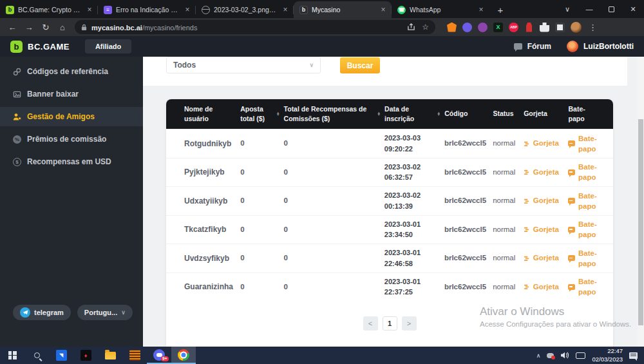  I want to click on home-icon: ⌂, so click(62, 27).